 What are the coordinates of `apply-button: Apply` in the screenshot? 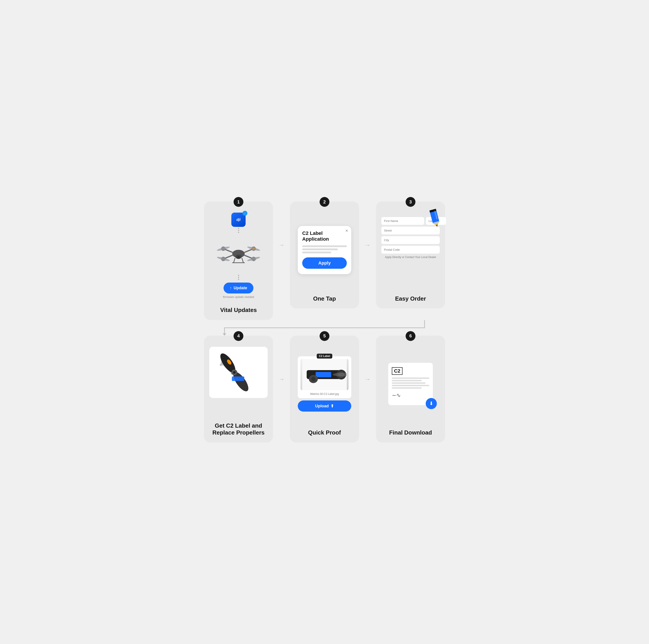 It's located at (324, 263).